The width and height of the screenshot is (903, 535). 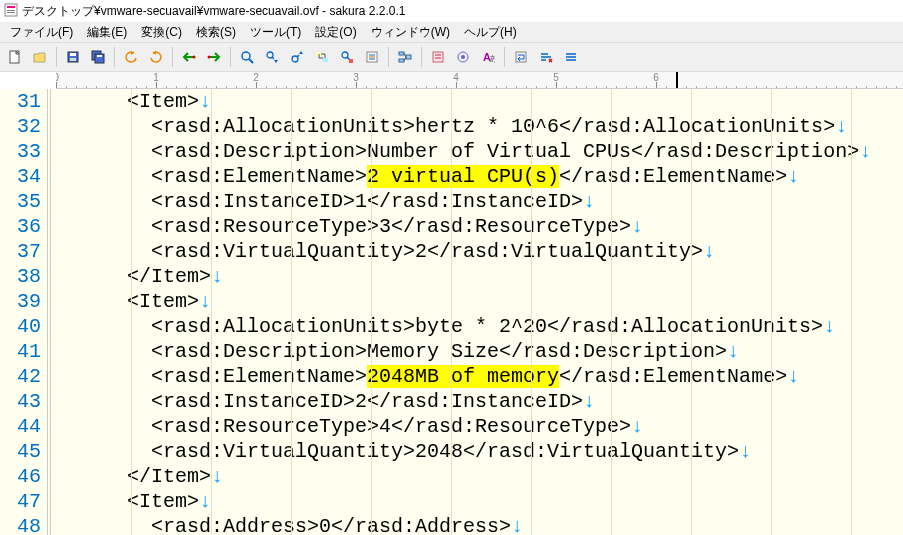 I want to click on line-number: 37, so click(x=20, y=252).